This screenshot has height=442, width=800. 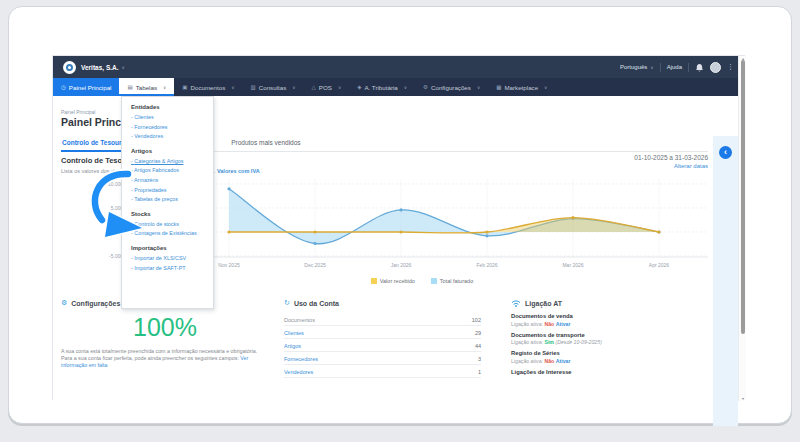 I want to click on scrollbar-thumb, so click(x=743, y=197).